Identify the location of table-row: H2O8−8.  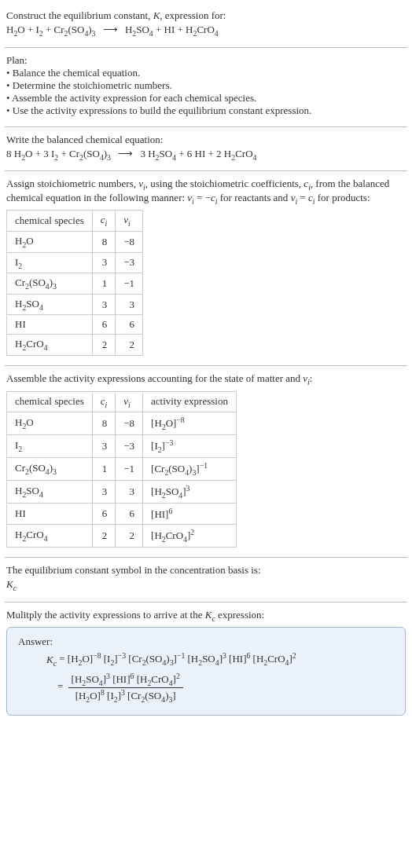
(75, 242).